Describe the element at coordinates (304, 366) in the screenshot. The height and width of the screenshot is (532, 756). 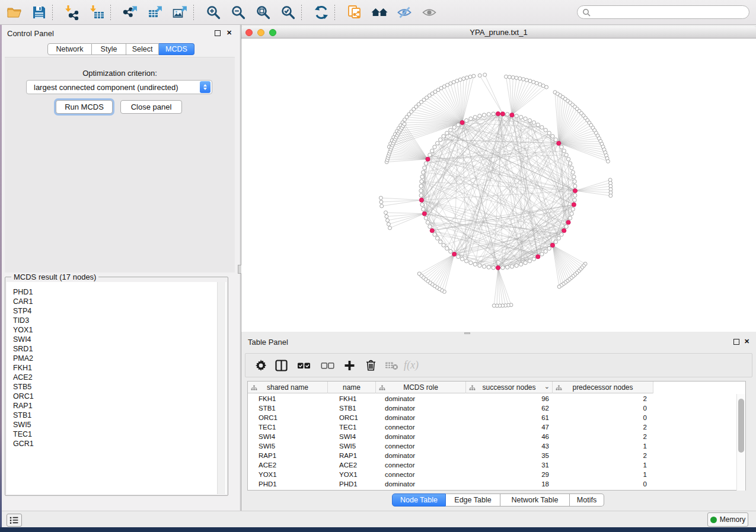
I see `select-all-icon` at that location.